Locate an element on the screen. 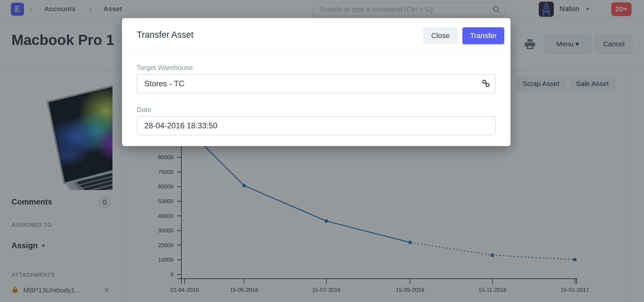 This screenshot has height=302, width=644. date-label: Date is located at coordinates (144, 110).